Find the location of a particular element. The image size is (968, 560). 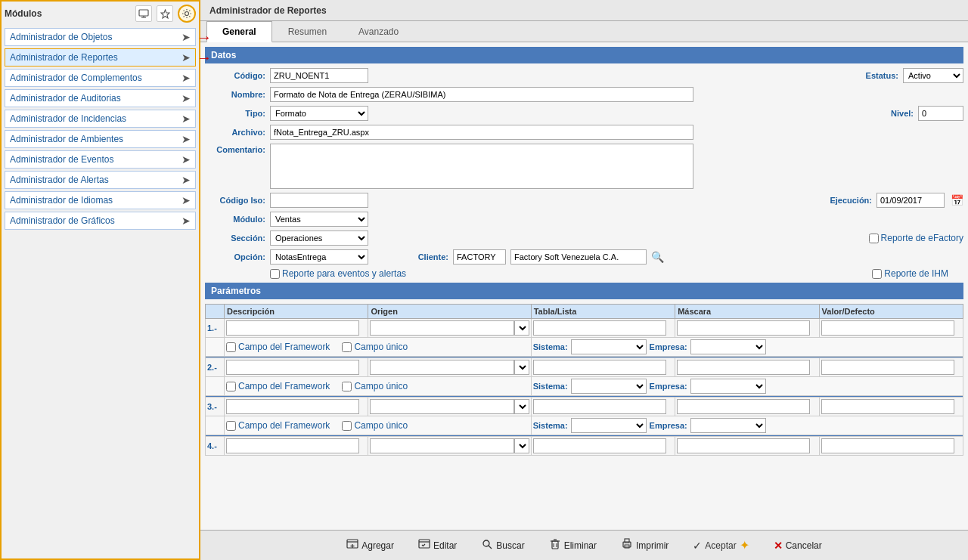

param-2-origen is located at coordinates (442, 367).